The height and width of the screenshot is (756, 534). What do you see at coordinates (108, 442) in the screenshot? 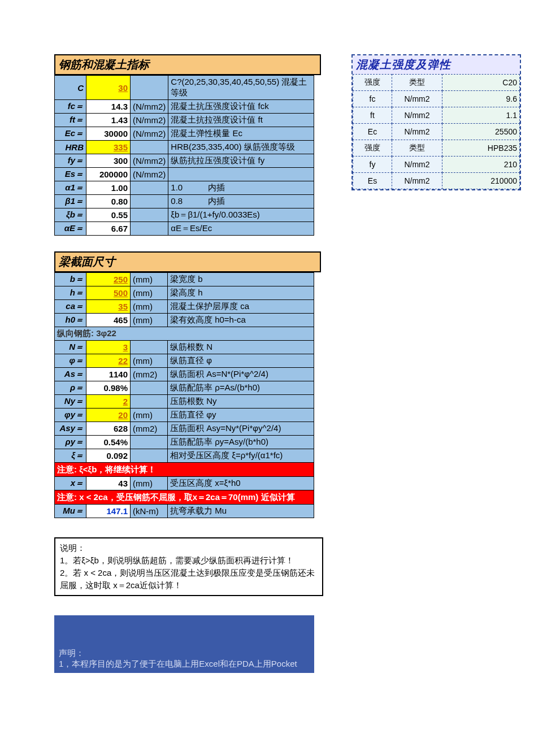
I see `row-value: 0.54%` at bounding box center [108, 442].